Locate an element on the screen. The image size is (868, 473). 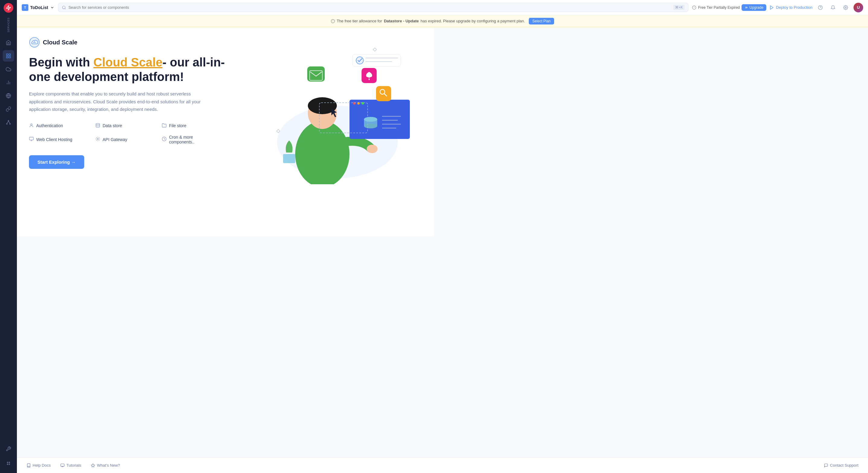
banner-text-before: The free tier allowance for is located at coordinates (360, 21).